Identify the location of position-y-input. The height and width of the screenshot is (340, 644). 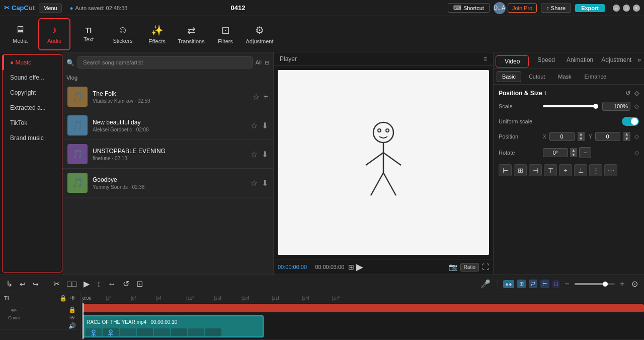
(608, 137).